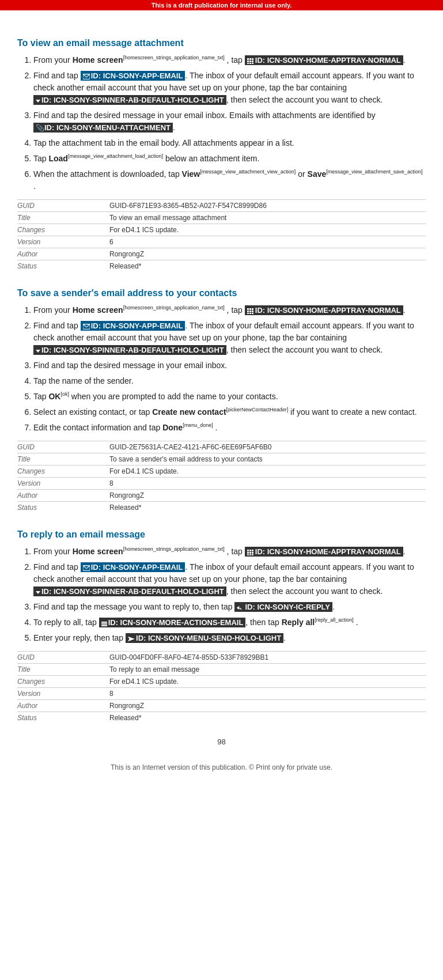 The height and width of the screenshot is (980, 443). What do you see at coordinates (229, 413) in the screenshot?
I see `list-item: Select an existing contact, or tap Creat…` at bounding box center [229, 413].